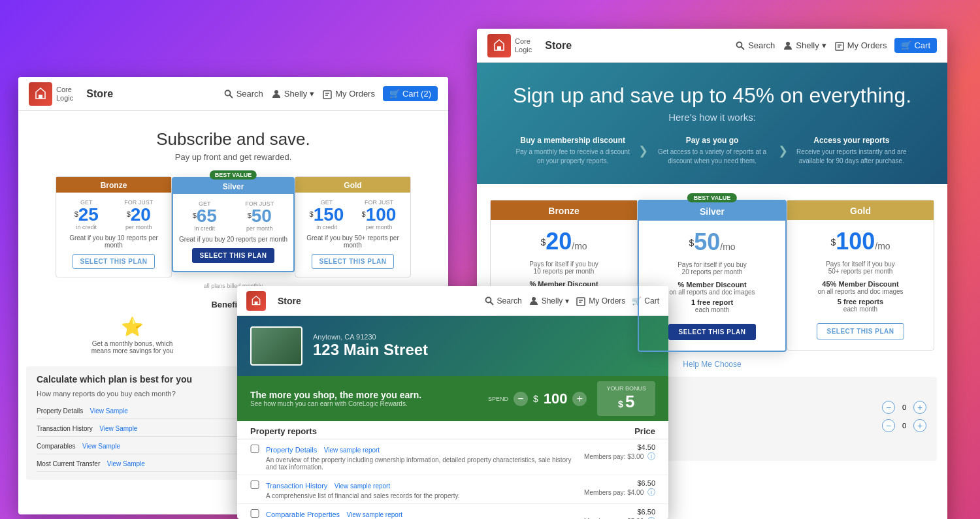 The width and height of the screenshot is (980, 519). Describe the element at coordinates (712, 268) in the screenshot. I see `win2-silver-desc: Pays for itself if you buy20 reports per…` at that location.